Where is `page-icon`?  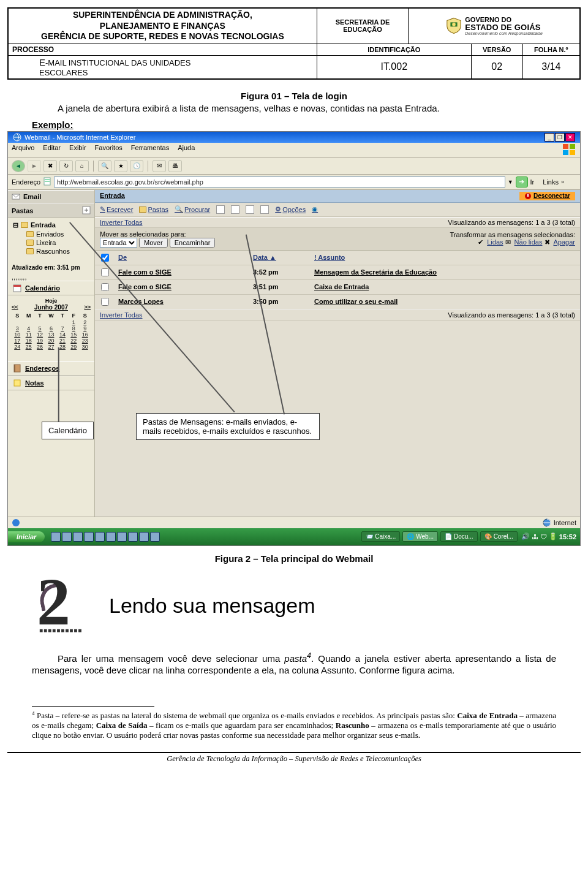
page-icon is located at coordinates (47, 182).